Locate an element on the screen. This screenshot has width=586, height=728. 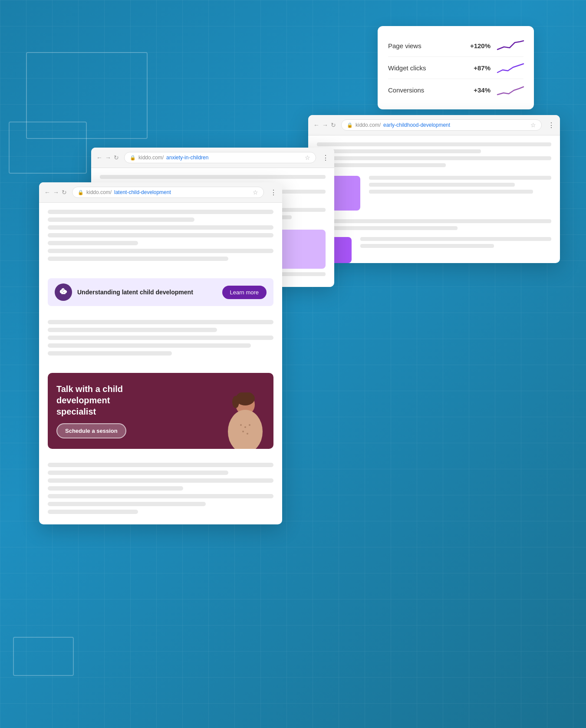
browser-window-3: ← → ↻ 🔒 kiddo.com/early-childhood-develo… is located at coordinates (434, 189).